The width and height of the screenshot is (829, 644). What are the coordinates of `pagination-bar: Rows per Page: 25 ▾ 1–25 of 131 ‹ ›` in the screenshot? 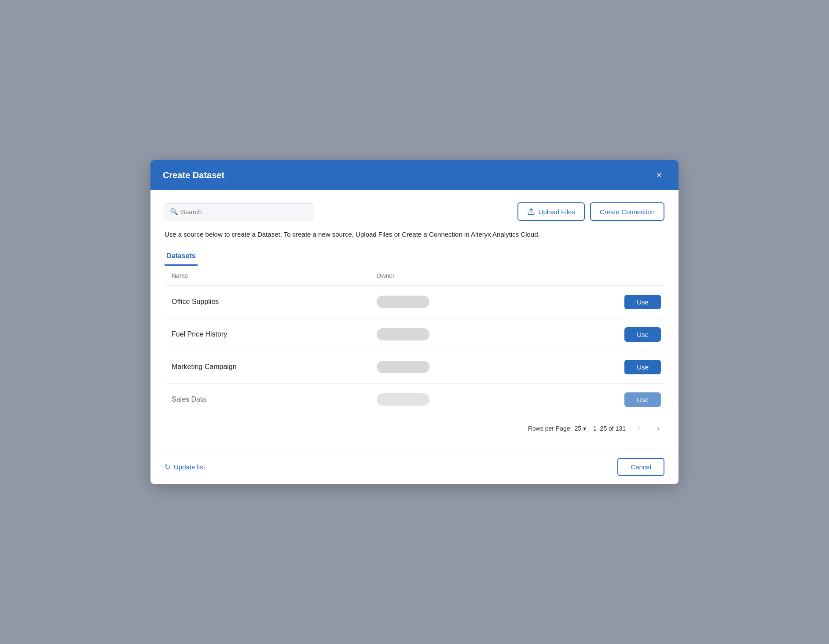 It's located at (414, 427).